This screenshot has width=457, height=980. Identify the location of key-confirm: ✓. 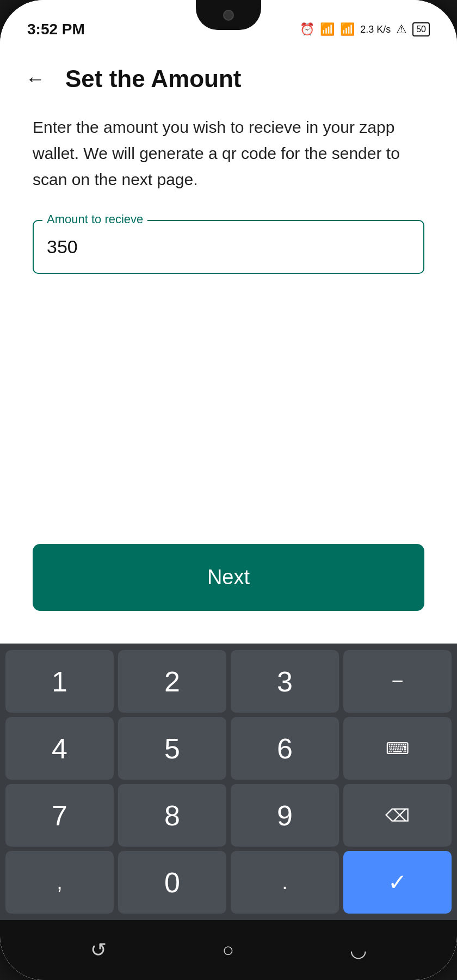
(397, 882).